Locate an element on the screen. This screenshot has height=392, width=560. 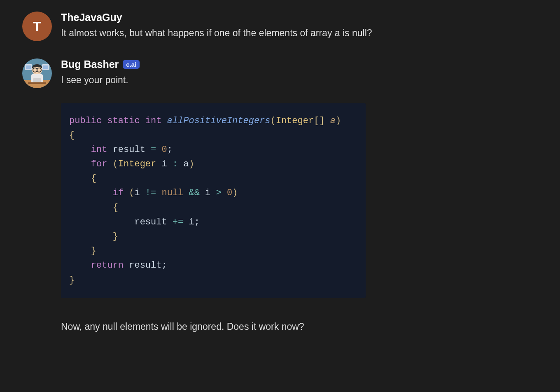
message-paragraph: Now, any null elements will be ignored. … is located at coordinates (299, 327).